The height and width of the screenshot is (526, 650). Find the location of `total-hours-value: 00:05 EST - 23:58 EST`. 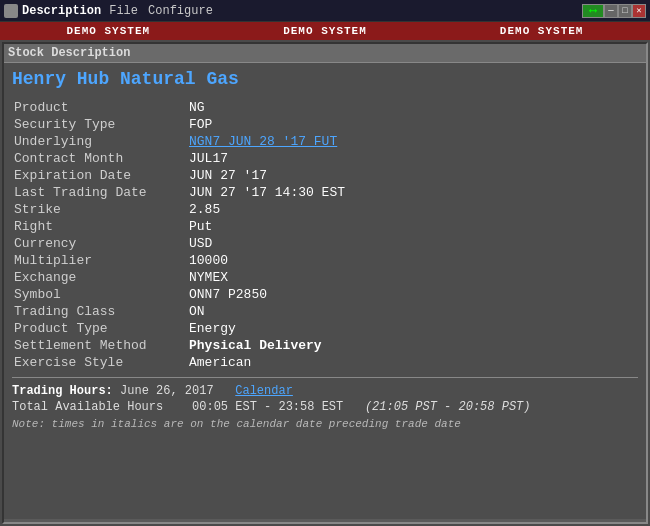

total-hours-value: 00:05 EST - 23:58 EST is located at coordinates (268, 407).